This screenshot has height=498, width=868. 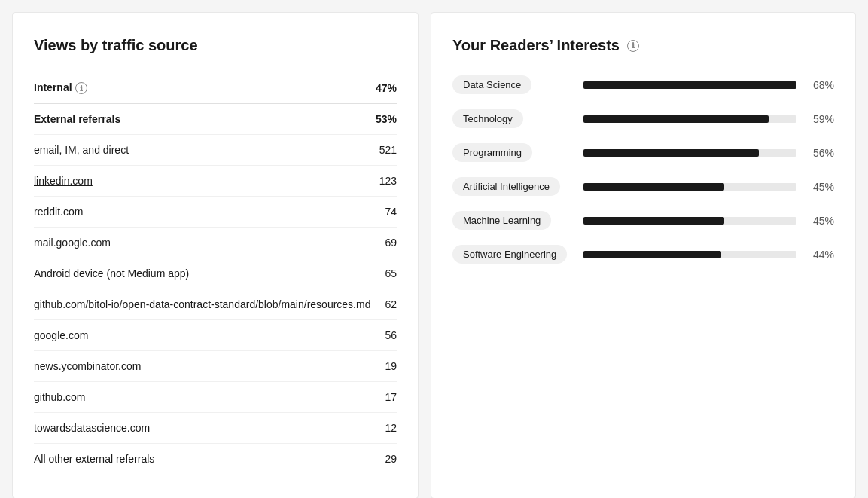 I want to click on traffic-link: linkedin.com, so click(x=63, y=181).